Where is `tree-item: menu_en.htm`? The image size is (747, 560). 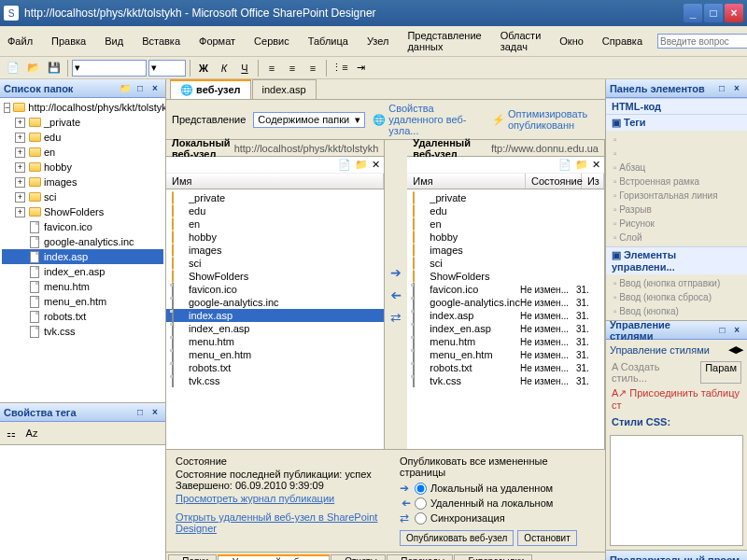
tree-item: menu_en.htm is located at coordinates (82, 301).